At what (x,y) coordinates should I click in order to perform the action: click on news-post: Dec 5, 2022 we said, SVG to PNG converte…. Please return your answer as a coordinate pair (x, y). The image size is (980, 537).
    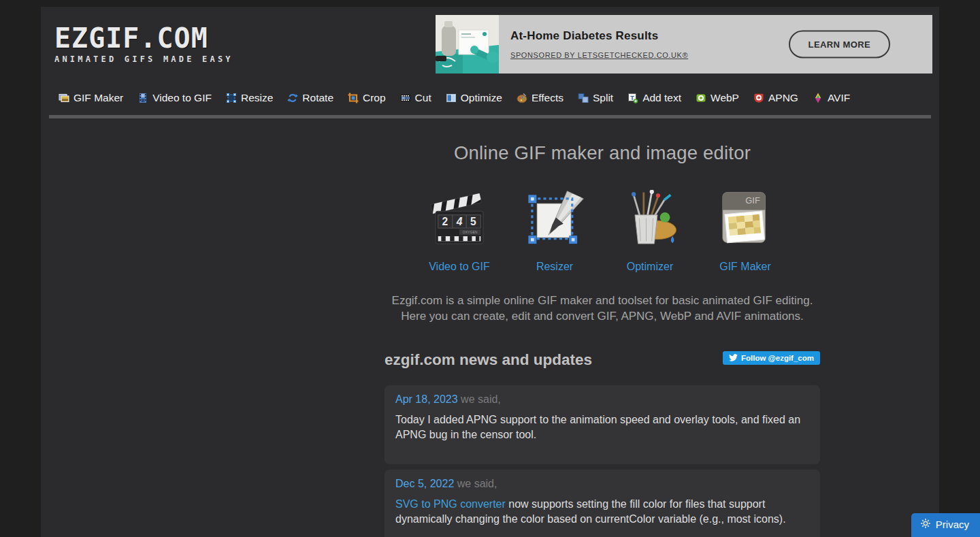
    Looking at the image, I should click on (602, 504).